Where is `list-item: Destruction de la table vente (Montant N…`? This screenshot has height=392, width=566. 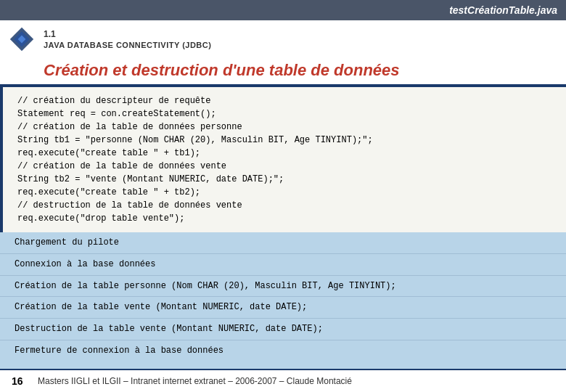
list-item: Destruction de la table vente (Montant N… is located at coordinates (283, 330).